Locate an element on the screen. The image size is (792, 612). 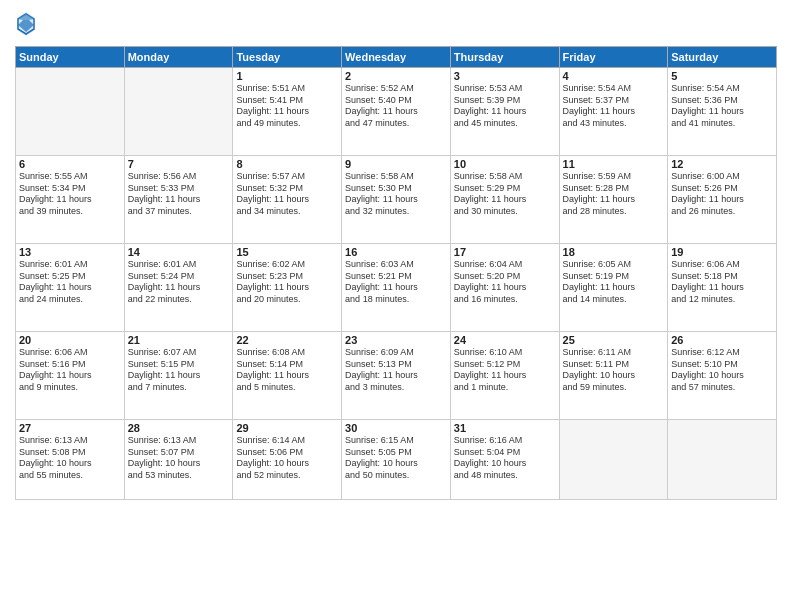
day-number: 30 is located at coordinates (396, 428).